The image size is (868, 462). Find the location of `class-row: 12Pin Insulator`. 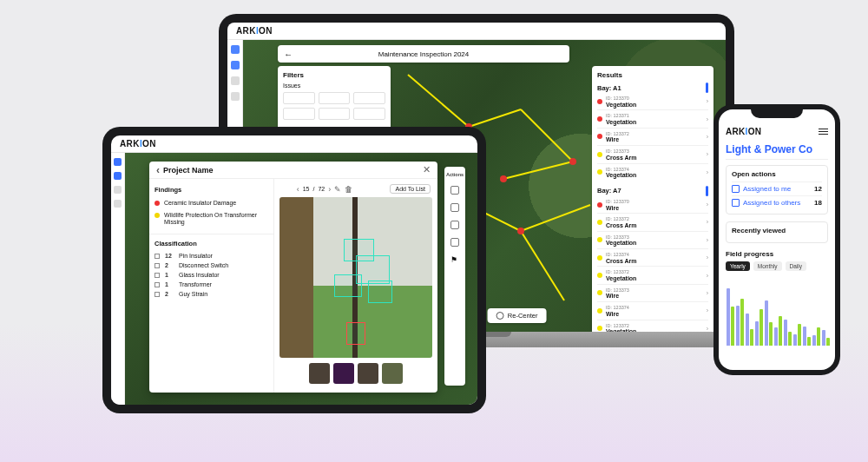

class-row: 12Pin Insulator is located at coordinates (212, 255).